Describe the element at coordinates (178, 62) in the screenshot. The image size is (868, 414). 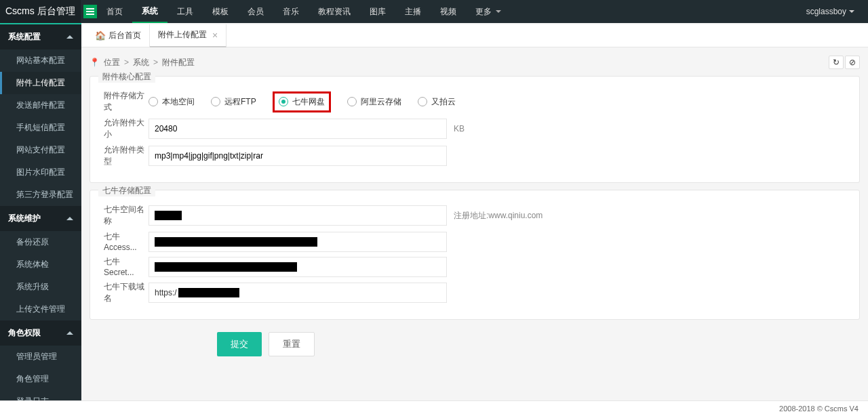
I see `breadcrumb-current: 附件配置` at that location.